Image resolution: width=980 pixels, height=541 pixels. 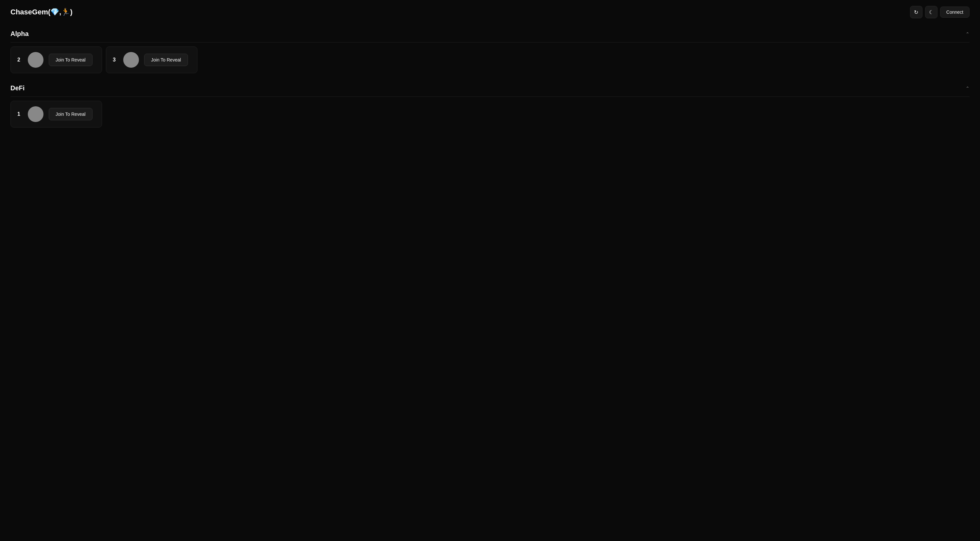 What do you see at coordinates (490, 12) in the screenshot?
I see `app-header: ChaseGem(💎,🏃) ↻ ☾ Connect` at bounding box center [490, 12].